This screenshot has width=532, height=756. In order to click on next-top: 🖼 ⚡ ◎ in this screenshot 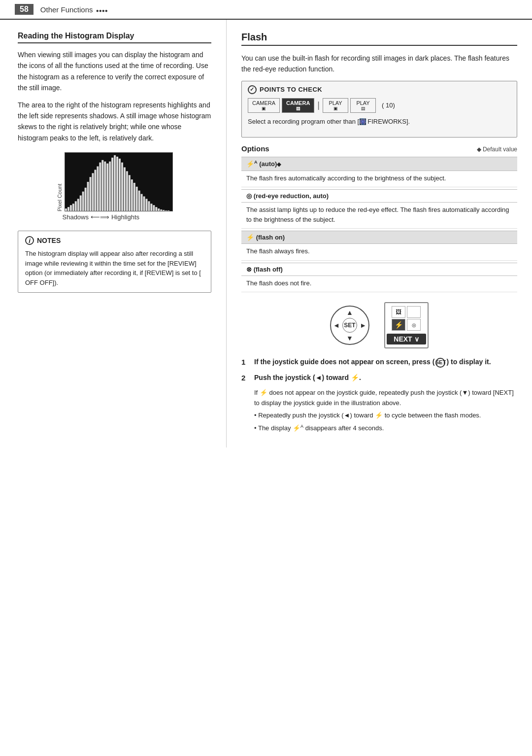, I will do `click(406, 318)`.